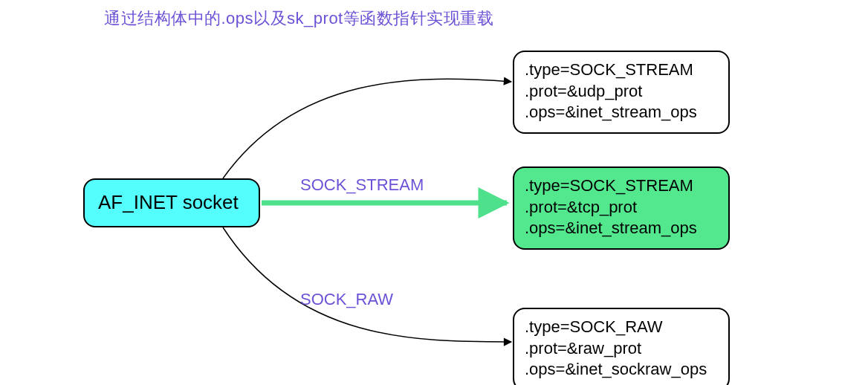  I want to click on target-top-line3: .ops=&inet_stream_ops, so click(611, 113).